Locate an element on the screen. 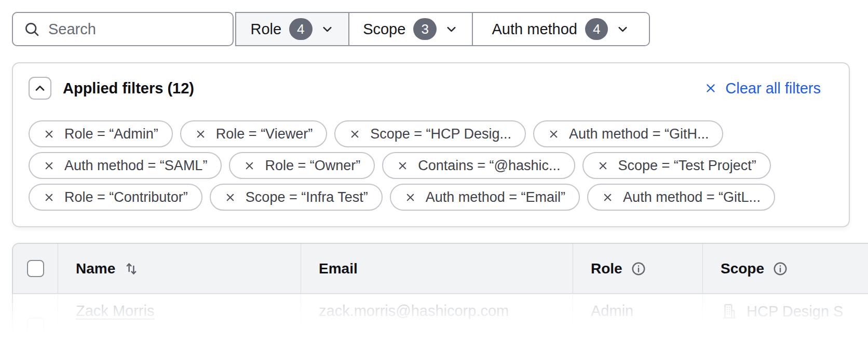 The height and width of the screenshot is (358, 868). search-input is located at coordinates (135, 29).